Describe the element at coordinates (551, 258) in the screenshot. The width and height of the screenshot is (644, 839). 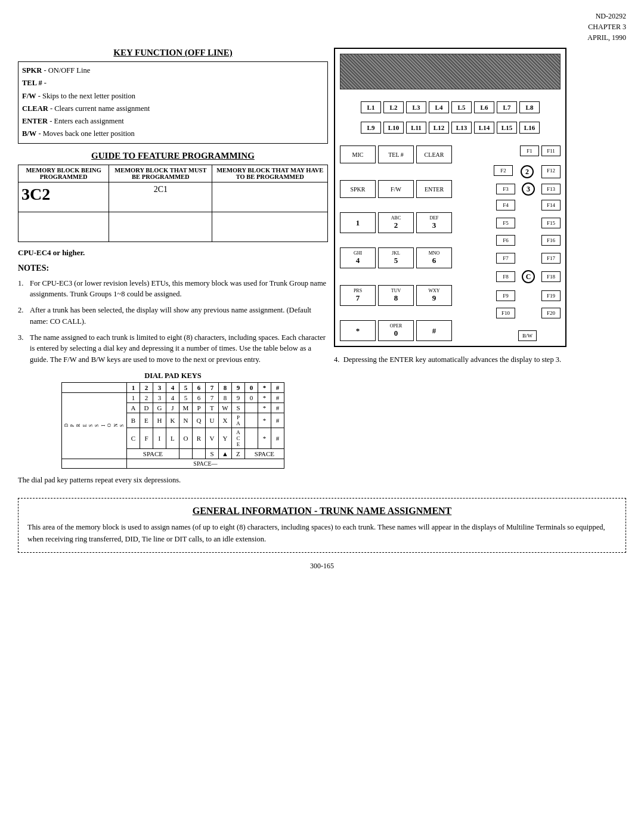
I see `f17-key: F17` at that location.